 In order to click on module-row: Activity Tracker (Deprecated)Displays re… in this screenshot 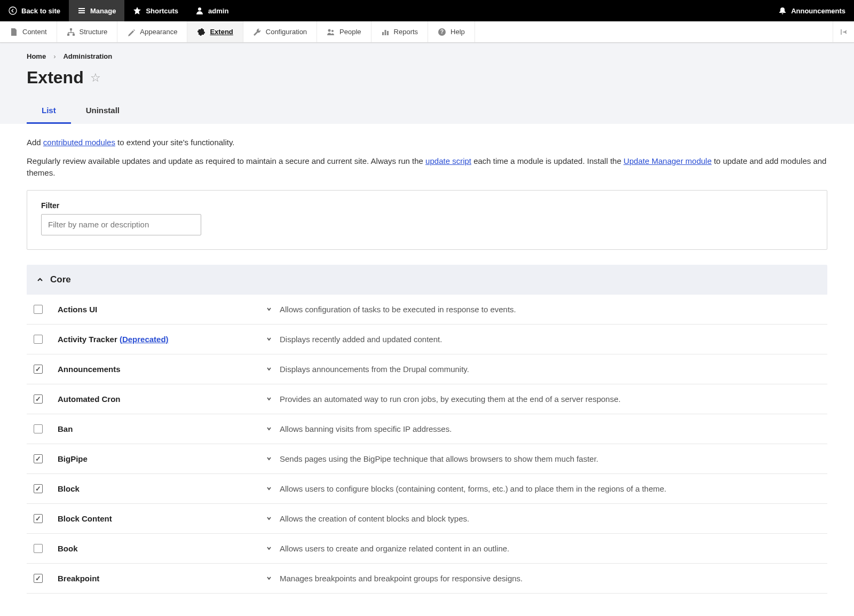, I will do `click(427, 339)`.